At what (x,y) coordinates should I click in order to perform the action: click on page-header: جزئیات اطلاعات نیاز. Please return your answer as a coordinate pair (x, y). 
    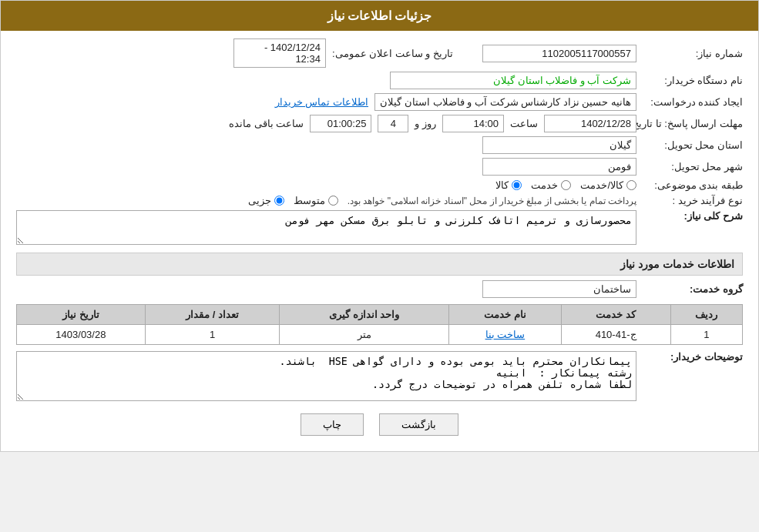
    Looking at the image, I should click on (379, 15).